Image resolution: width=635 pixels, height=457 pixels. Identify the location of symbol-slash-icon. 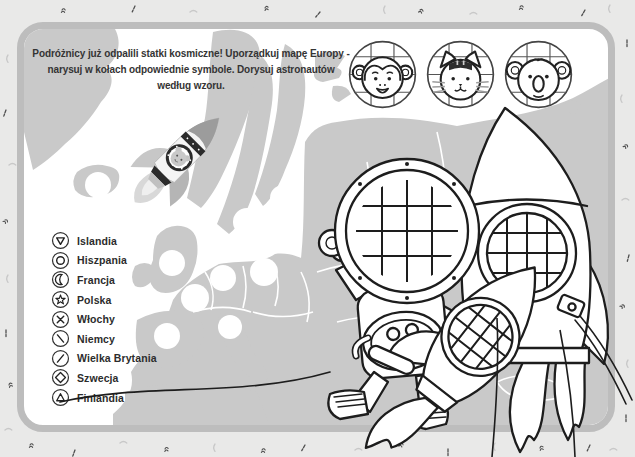
(60, 358).